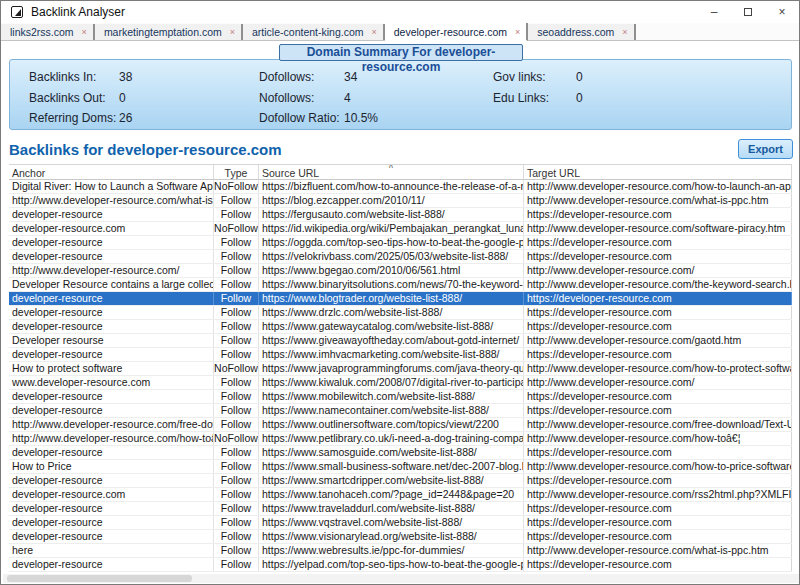 This screenshot has height=585, width=800. I want to click on table-row: How to protect softwareNoFollowhttps://w…, so click(400, 369).